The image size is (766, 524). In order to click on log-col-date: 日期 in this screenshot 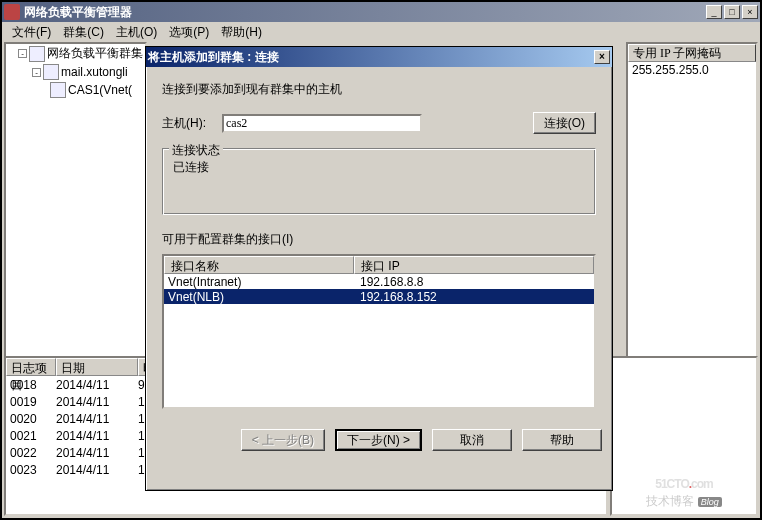, I will do `click(97, 367)`.